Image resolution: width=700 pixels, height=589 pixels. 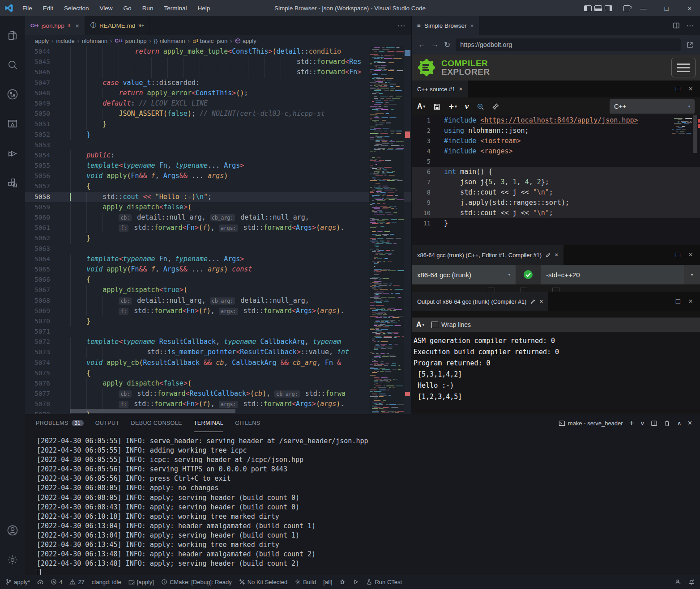 What do you see at coordinates (481, 106) in the screenshot?
I see `zoom-search-icon` at bounding box center [481, 106].